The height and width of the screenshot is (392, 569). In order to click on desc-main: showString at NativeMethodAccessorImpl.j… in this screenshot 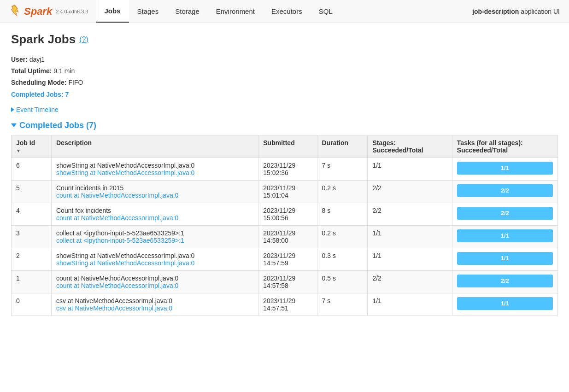, I will do `click(155, 165)`.